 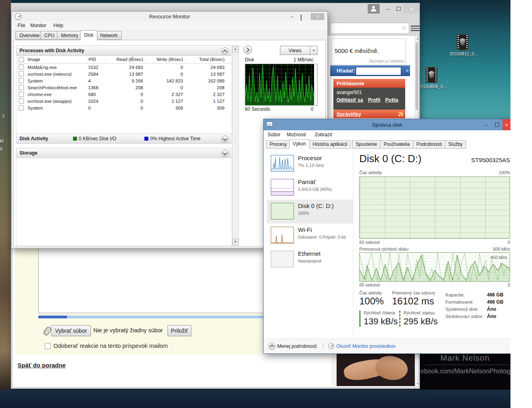 What do you see at coordinates (297, 346) in the screenshot?
I see `less-details-label: Menej podrobností` at bounding box center [297, 346].